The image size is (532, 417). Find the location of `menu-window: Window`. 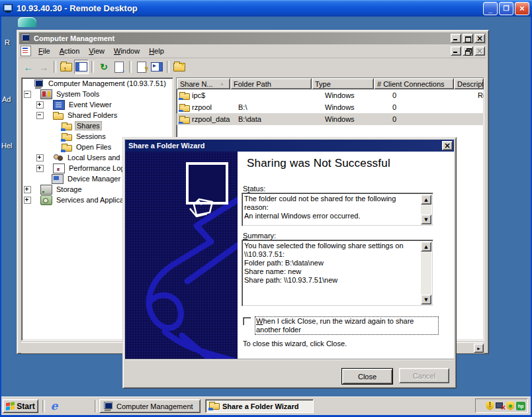

menu-window: Window is located at coordinates (127, 51).